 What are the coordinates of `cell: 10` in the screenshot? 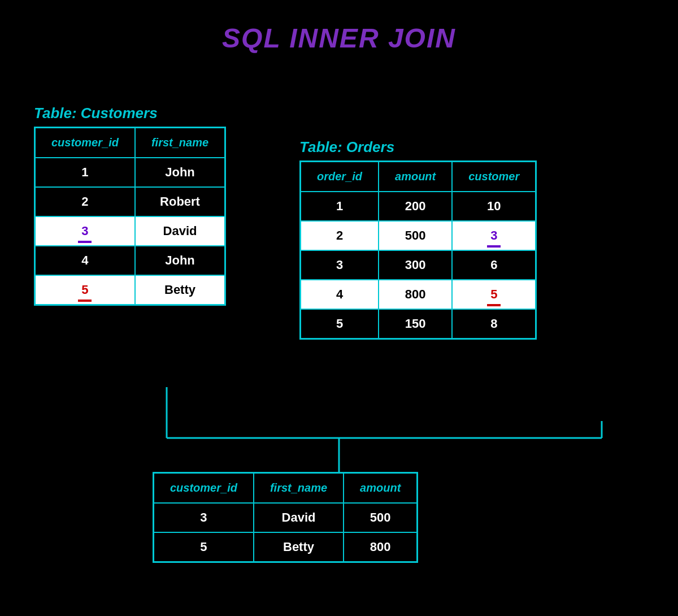 It's located at (494, 206).